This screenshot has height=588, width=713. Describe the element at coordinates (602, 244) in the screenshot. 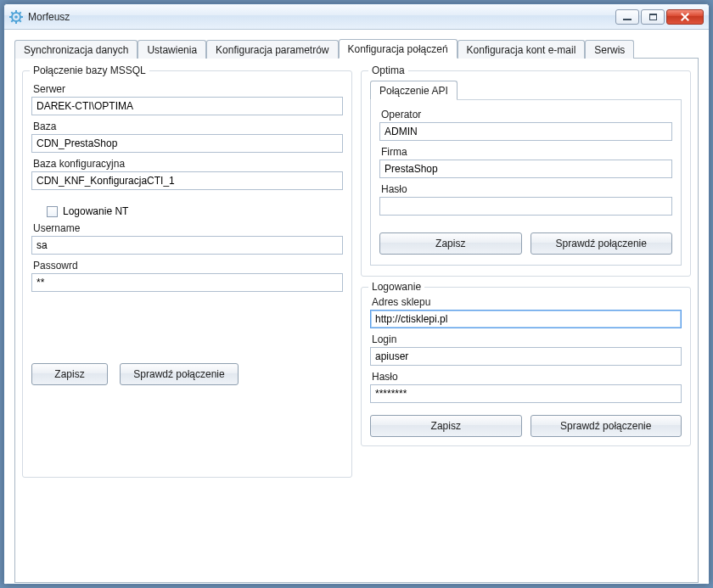

I see `optima-test-button: Sprawdź połączenie` at that location.